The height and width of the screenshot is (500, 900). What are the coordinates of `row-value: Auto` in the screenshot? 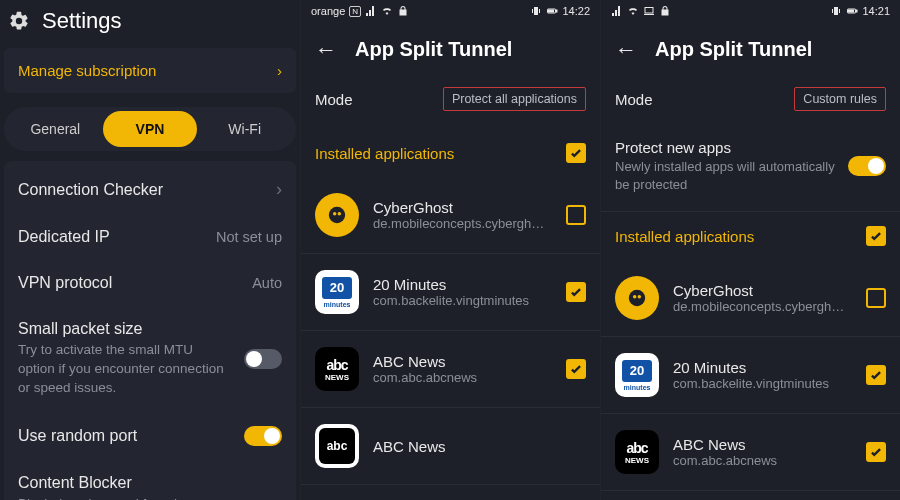 It's located at (267, 283).